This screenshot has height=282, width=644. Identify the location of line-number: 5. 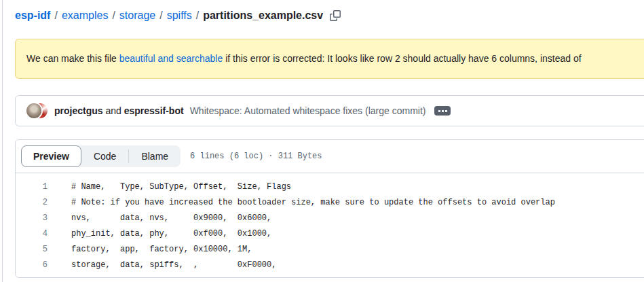
(31, 250).